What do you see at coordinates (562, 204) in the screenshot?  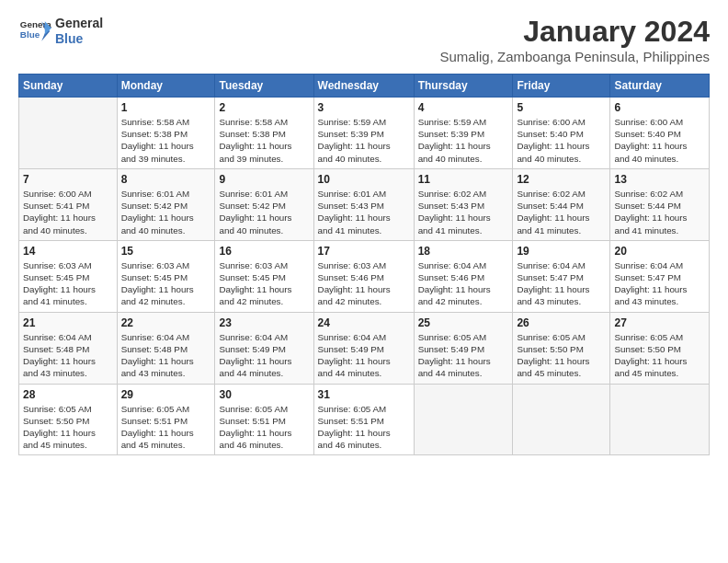 I see `calendar-cell: 12Sunrise: 6:02 AMSunset: 5:44 PMDayligh…` at bounding box center [562, 204].